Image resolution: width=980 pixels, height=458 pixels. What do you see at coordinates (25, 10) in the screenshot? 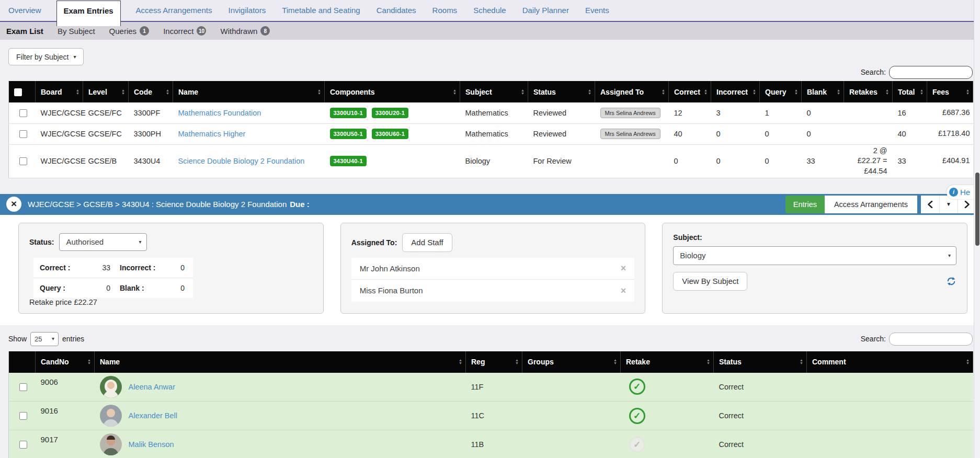
I see `tab-overview: Overview` at bounding box center [25, 10].